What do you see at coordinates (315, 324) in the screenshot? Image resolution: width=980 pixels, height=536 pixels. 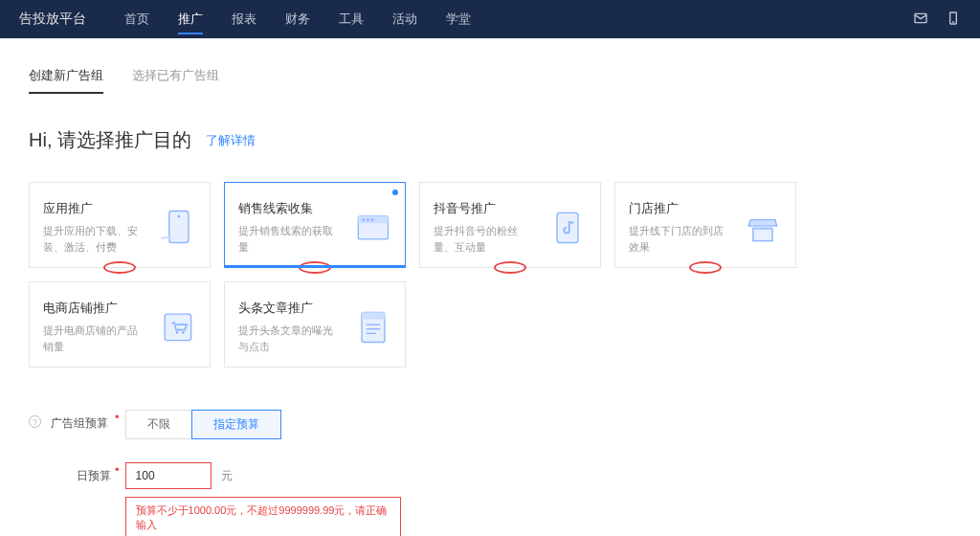 I see `card-toutiao-article: 头条文章推广 提升头条文章的曝光与点击` at bounding box center [315, 324].